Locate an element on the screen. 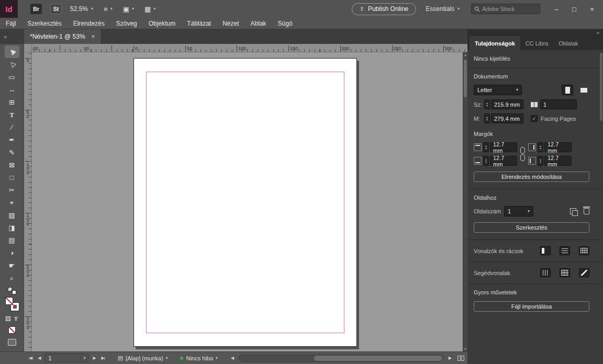 Image resolution: width=603 pixels, height=364 pixels. note-tool: ▤ is located at coordinates (12, 240).